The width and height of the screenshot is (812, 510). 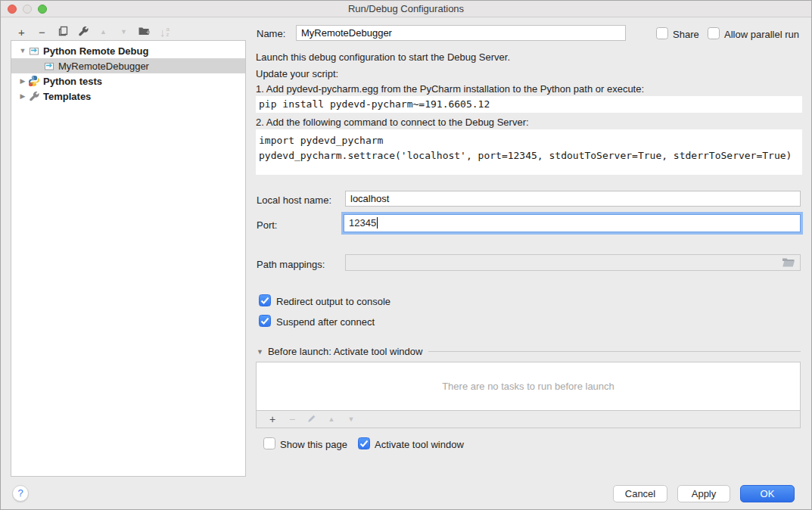 What do you see at coordinates (333, 301) in the screenshot?
I see `redirect-output-label: Redirect output to console` at bounding box center [333, 301].